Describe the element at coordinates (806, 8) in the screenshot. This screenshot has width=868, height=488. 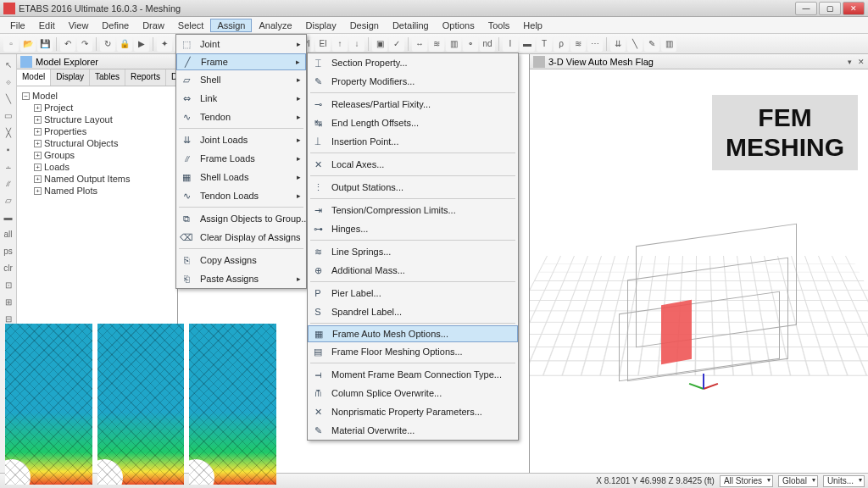
I see `minimize-button: —` at that location.